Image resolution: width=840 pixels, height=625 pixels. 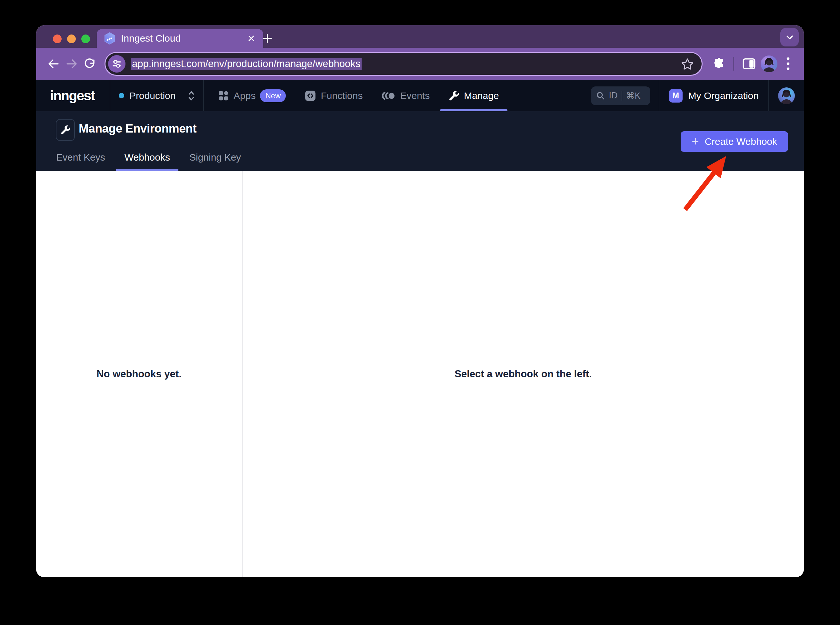 What do you see at coordinates (415, 96) in the screenshot?
I see `nav-item-label: Events` at bounding box center [415, 96].